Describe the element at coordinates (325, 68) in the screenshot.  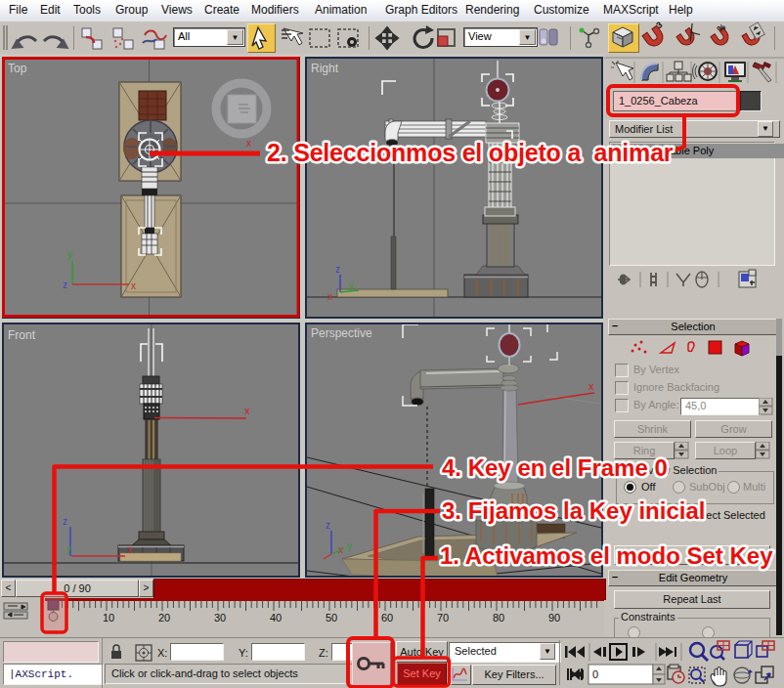
I see `svg-text: Right` at that location.